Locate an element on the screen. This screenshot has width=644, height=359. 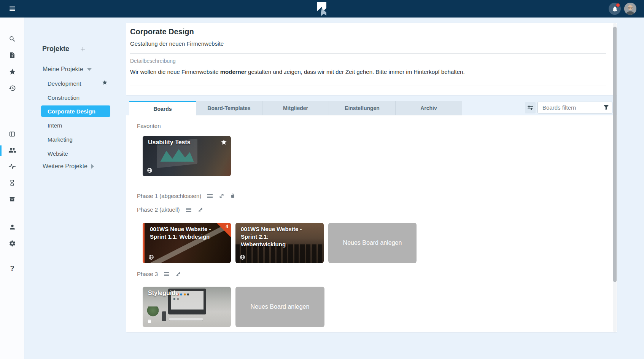
board-columns-icon is located at coordinates (12, 134).